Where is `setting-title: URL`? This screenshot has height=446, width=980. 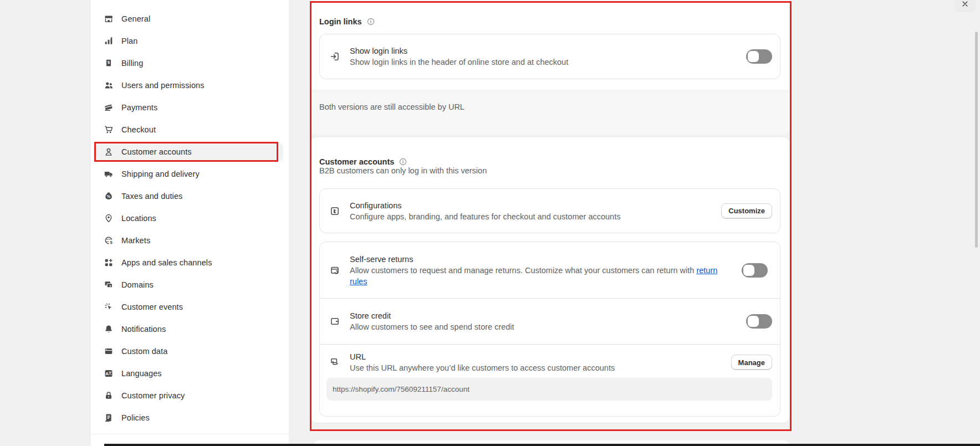 setting-title: URL is located at coordinates (535, 357).